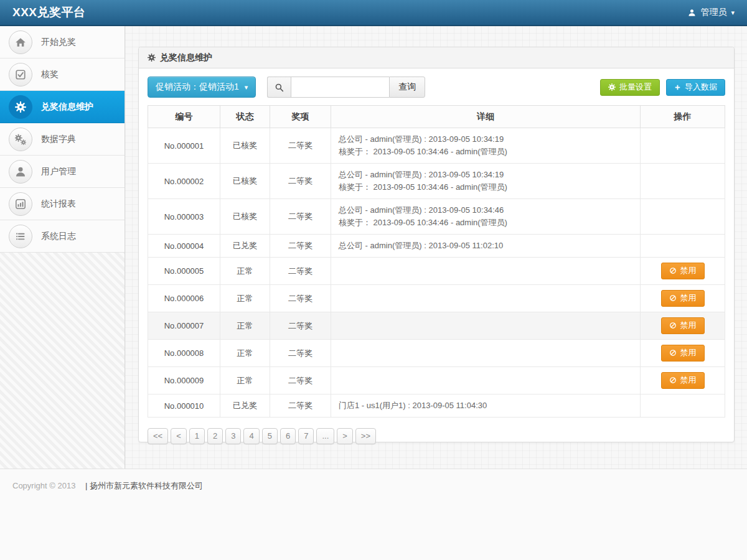 The width and height of the screenshot is (747, 560). What do you see at coordinates (701, 87) in the screenshot?
I see `import-data-label: 导入数据` at bounding box center [701, 87].